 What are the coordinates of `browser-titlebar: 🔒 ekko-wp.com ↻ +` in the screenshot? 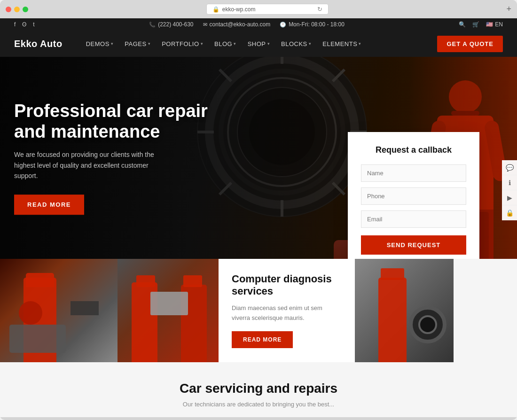 It's located at (258, 9).